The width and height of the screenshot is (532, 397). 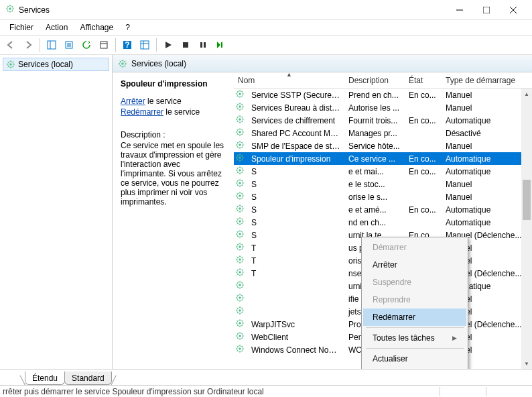 I want to click on columns-button, so click(x=145, y=45).